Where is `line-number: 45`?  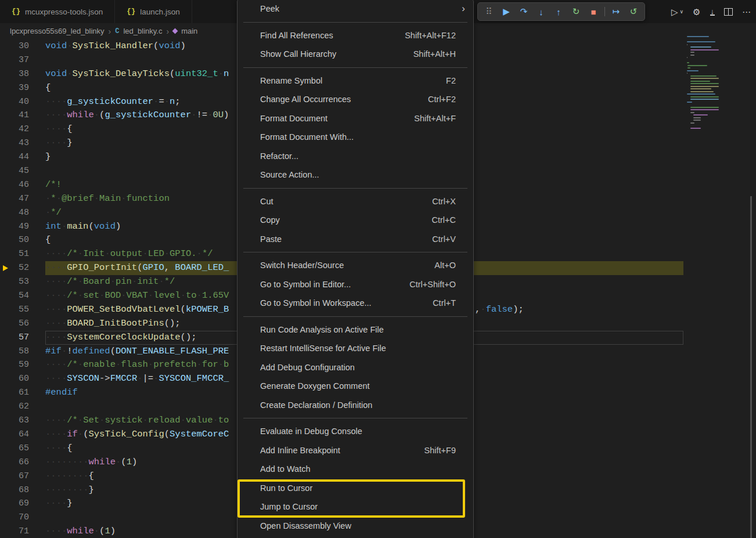 line-number: 45 is located at coordinates (20, 171).